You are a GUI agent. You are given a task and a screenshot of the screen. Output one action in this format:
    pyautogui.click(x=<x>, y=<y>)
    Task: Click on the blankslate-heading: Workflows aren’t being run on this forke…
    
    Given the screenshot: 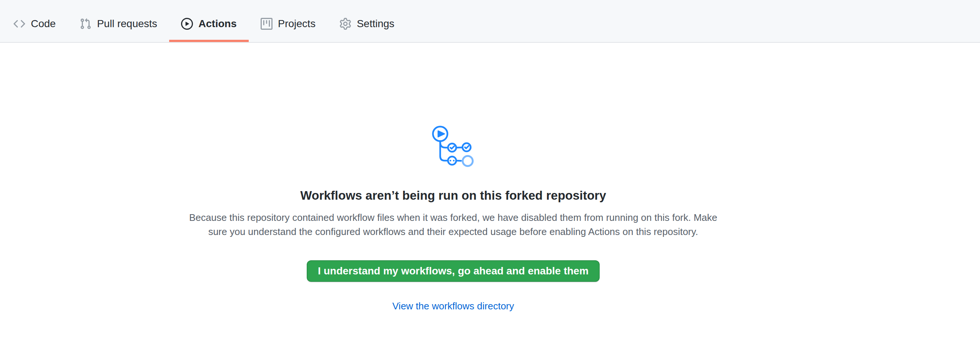 What is the action you would take?
    pyautogui.click(x=453, y=195)
    